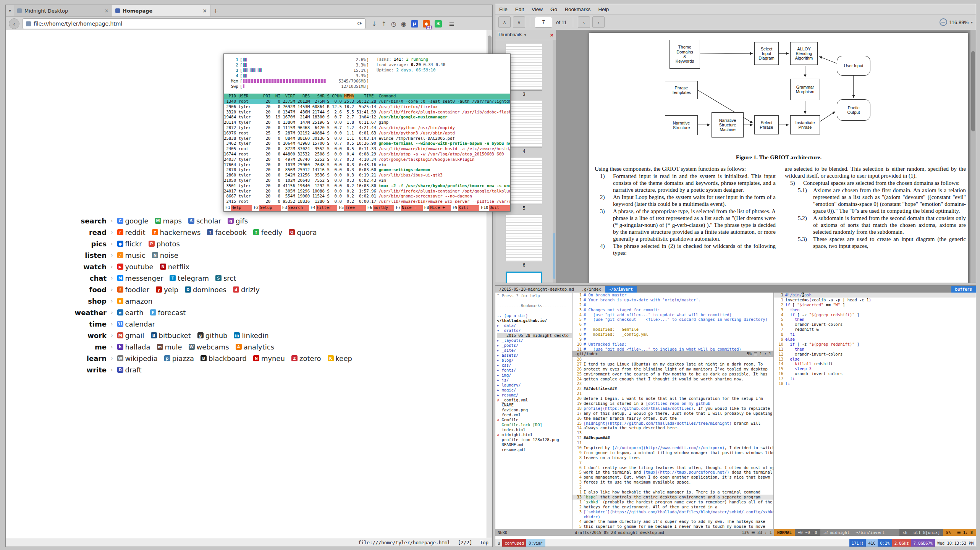 The height and width of the screenshot is (550, 980). I want to click on homepage-link-drizly: ddrizly, so click(246, 290).